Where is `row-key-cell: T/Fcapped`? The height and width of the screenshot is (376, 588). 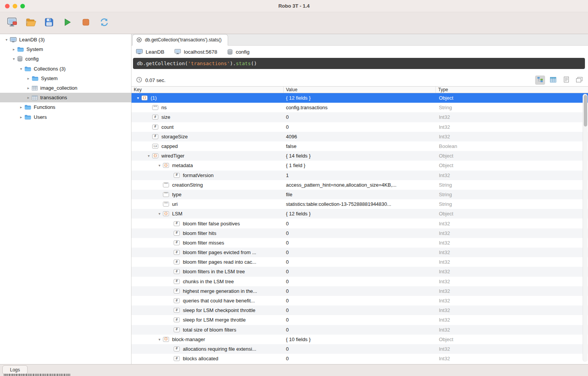
row-key-cell: T/Fcapped is located at coordinates (208, 146).